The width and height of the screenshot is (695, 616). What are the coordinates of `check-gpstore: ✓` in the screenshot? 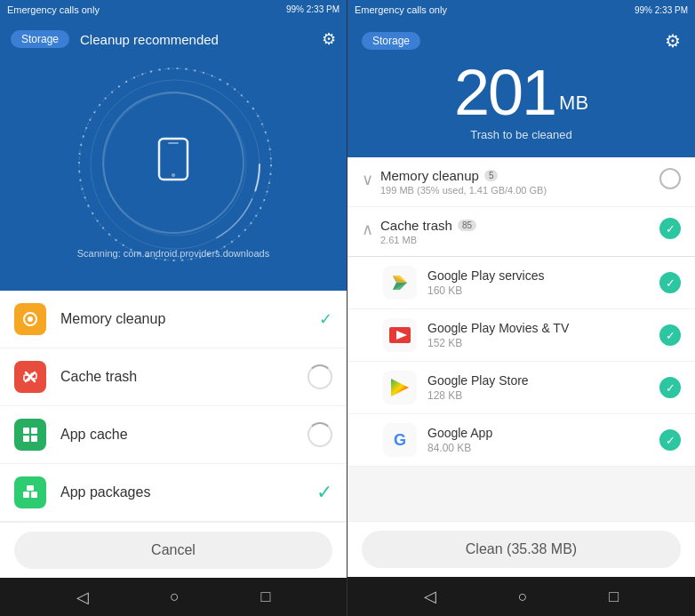 It's located at (670, 388).